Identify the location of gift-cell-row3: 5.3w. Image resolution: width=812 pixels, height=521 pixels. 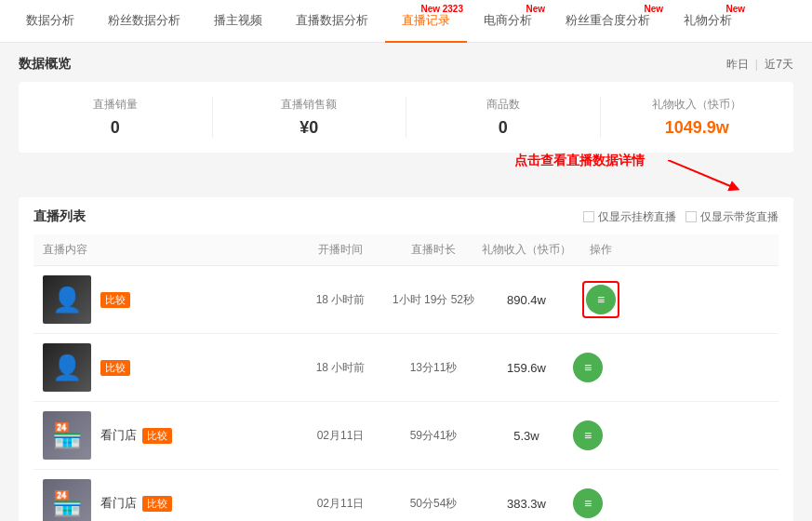
(526, 435).